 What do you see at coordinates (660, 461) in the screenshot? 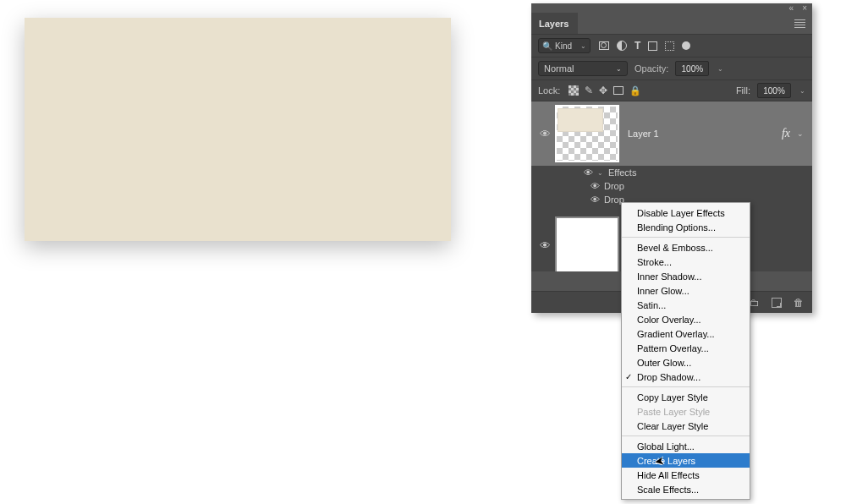
I see `cursor-icon` at bounding box center [660, 461].